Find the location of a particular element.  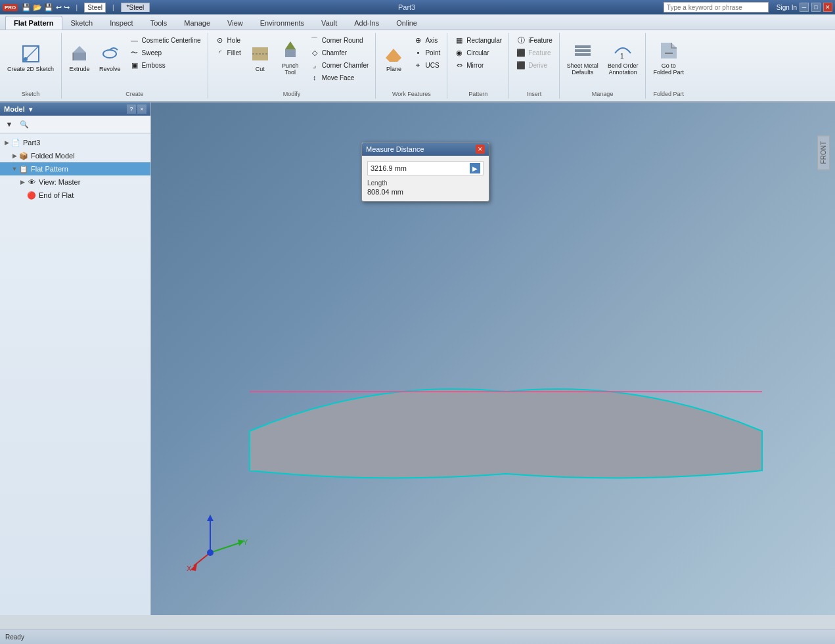

tab-inspect: Inspect is located at coordinates (121, 22).